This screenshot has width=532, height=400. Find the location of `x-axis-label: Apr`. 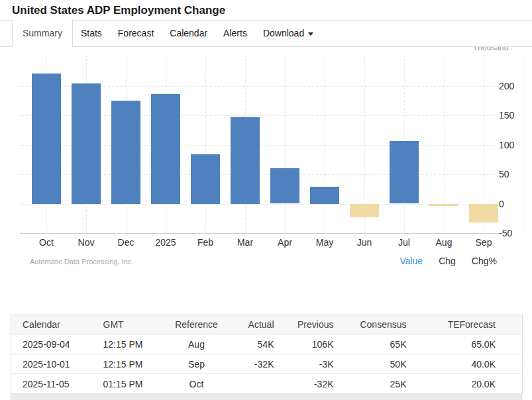

x-axis-label: Apr is located at coordinates (285, 242).